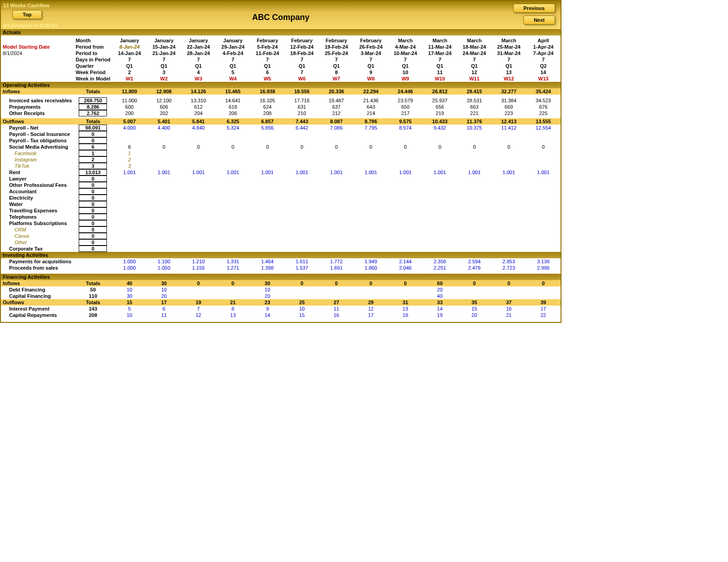 This screenshot has height=562, width=728. Describe the element at coordinates (475, 91) in the screenshot. I see `total-value: 29.415` at that location.